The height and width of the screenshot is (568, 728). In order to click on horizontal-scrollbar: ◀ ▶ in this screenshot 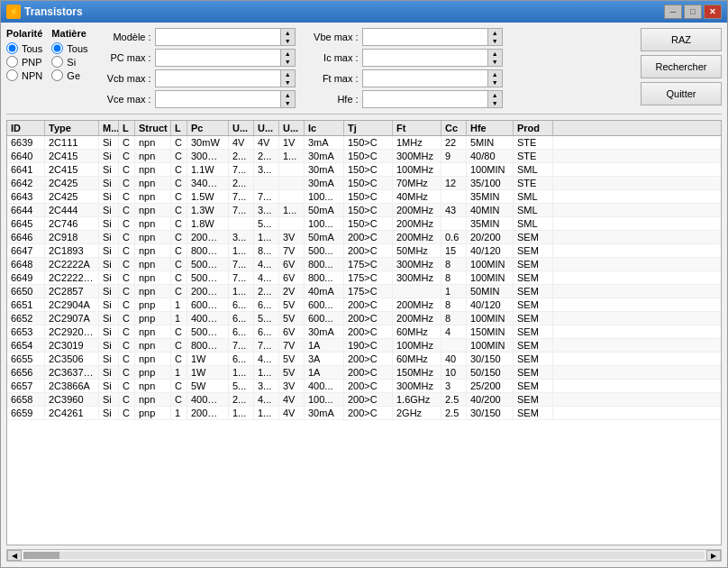, I will do `click(364, 555)`.